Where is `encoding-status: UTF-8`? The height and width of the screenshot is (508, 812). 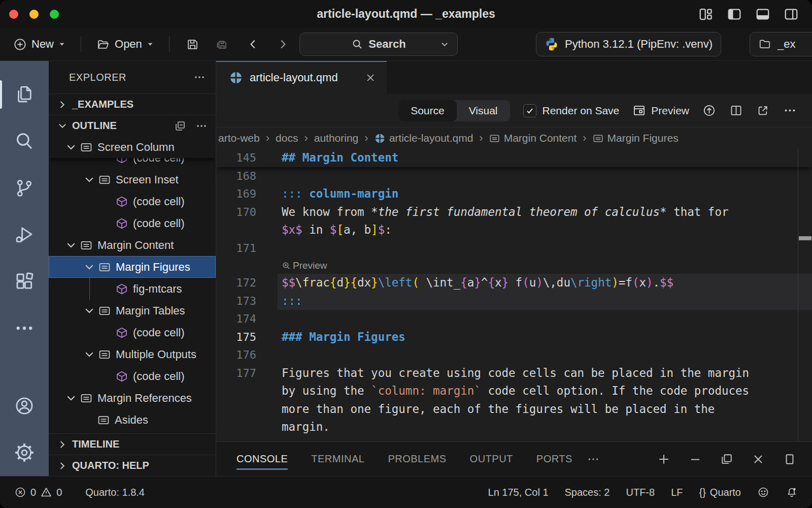 encoding-status: UTF-8 is located at coordinates (640, 493).